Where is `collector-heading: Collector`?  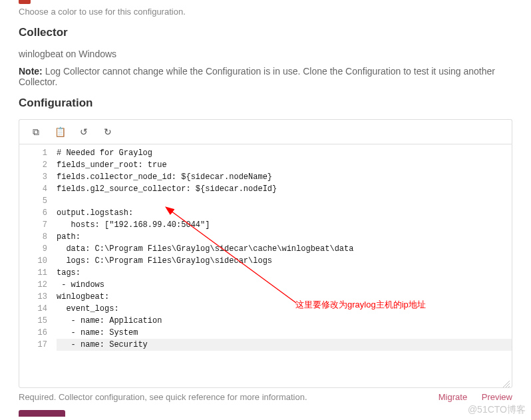
collector-heading: Collector is located at coordinates (266, 33).